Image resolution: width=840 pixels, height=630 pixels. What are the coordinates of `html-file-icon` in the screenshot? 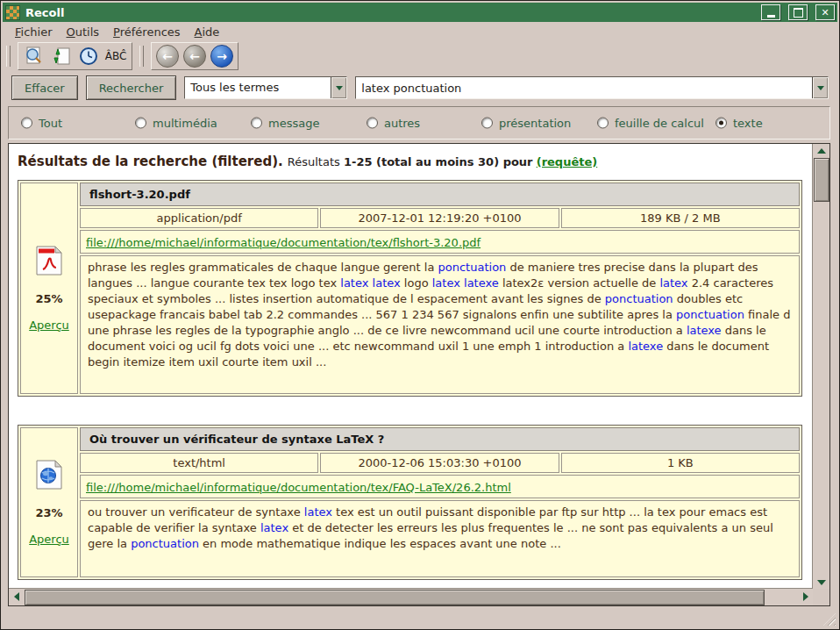 It's located at (49, 476).